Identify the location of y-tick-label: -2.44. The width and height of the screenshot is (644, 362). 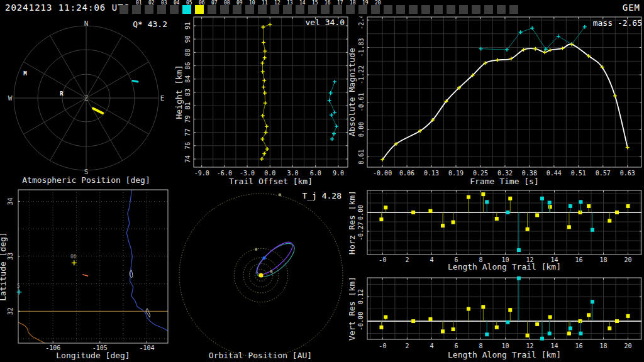
(361, 23).